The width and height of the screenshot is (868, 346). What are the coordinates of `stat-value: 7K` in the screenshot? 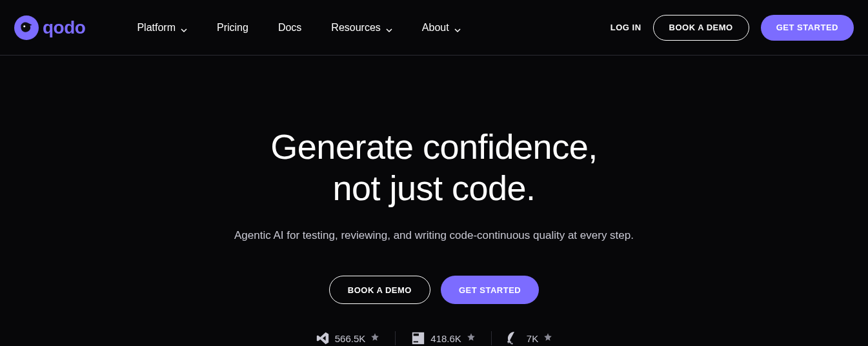 It's located at (532, 338).